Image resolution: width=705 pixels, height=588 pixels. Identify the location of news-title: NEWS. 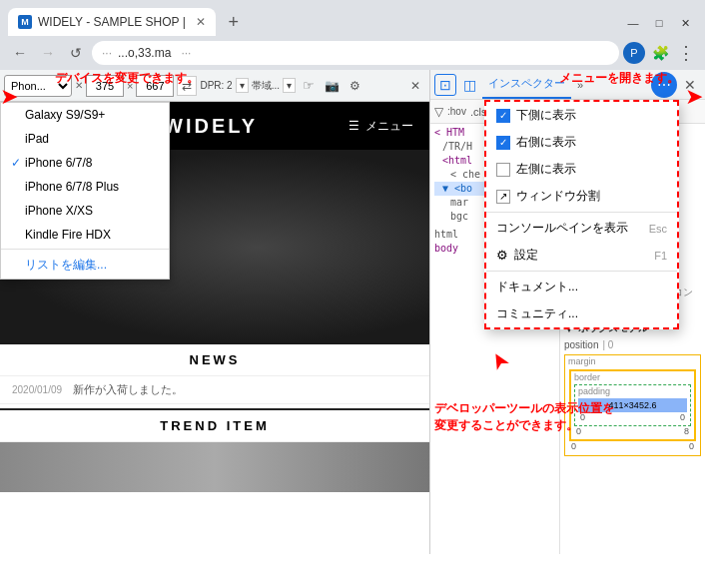
(215, 360).